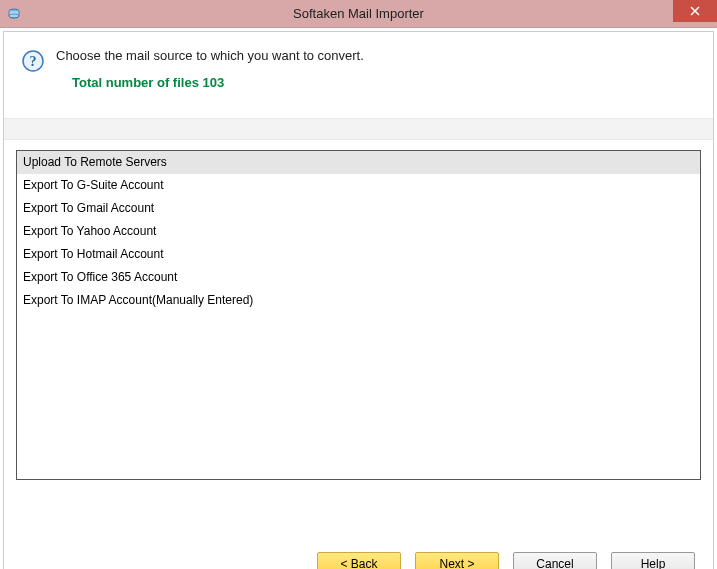 Image resolution: width=717 pixels, height=569 pixels. I want to click on list-item: Export To IMAP Account(Manually Entered), so click(358, 300).